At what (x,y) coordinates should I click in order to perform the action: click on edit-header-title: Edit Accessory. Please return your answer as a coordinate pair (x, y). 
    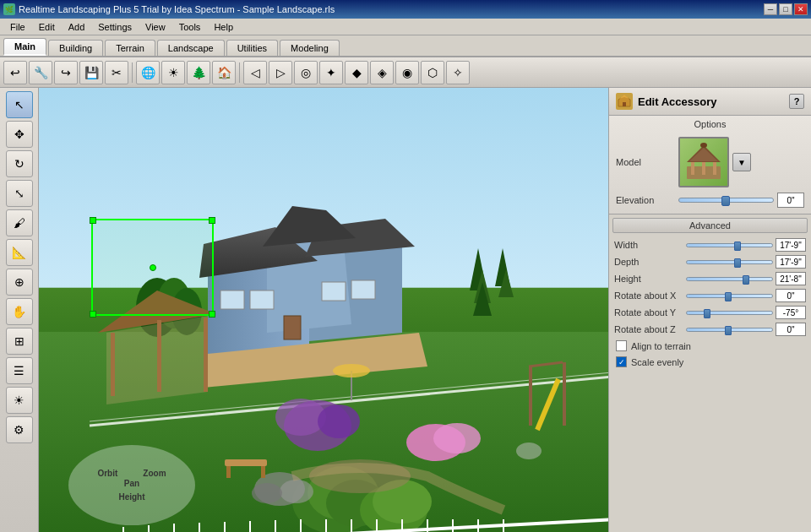
    Looking at the image, I should click on (711, 101).